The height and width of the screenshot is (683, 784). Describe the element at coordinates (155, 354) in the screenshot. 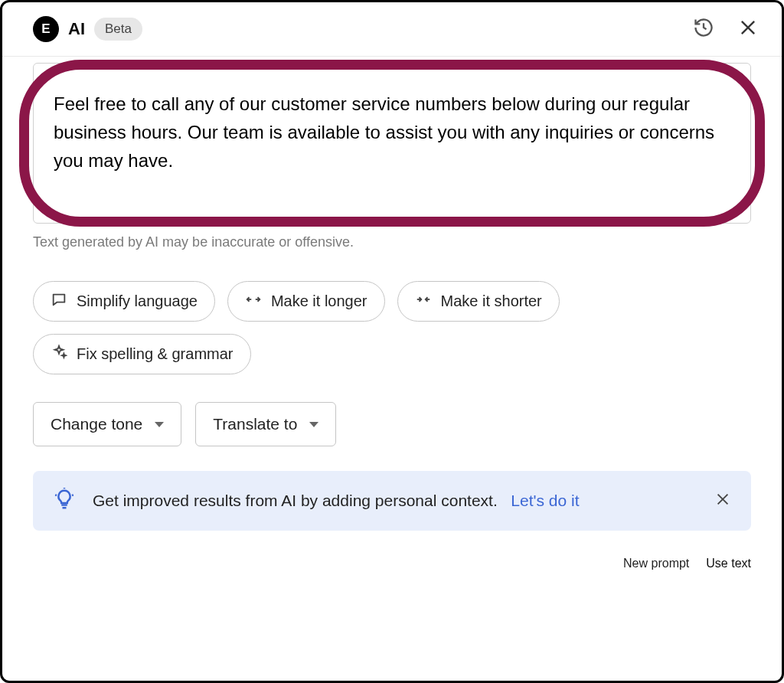

I see `fix-grammar-label: Fix spelling & grammar` at that location.